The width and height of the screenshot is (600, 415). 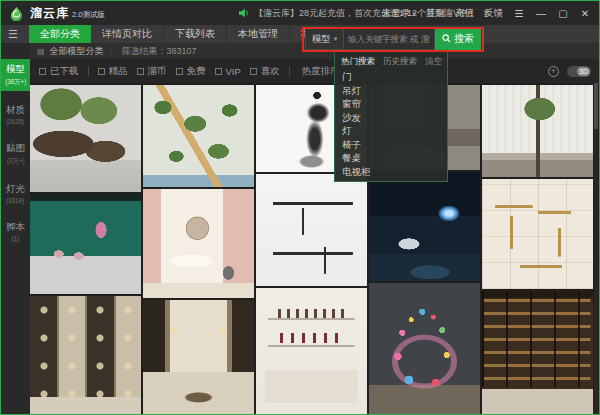 I want to click on hot-search-item-chair: 椅子, so click(x=391, y=145).